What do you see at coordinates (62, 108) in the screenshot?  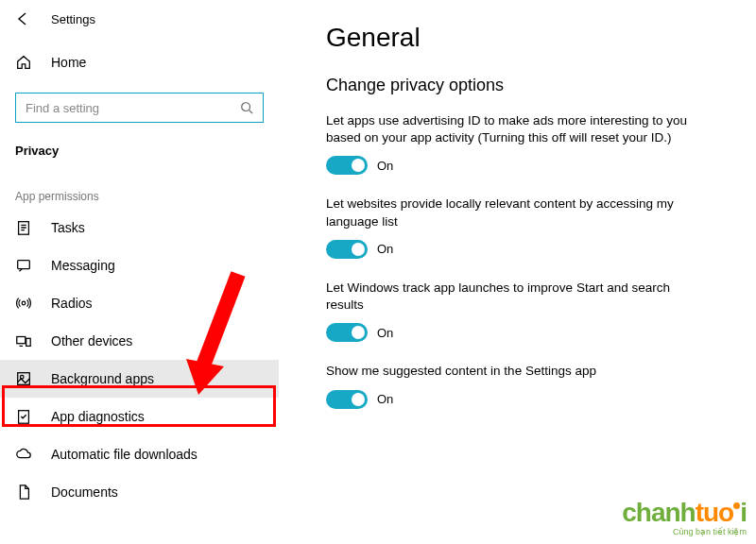 I see `search-placeholder: Find a setting` at bounding box center [62, 108].